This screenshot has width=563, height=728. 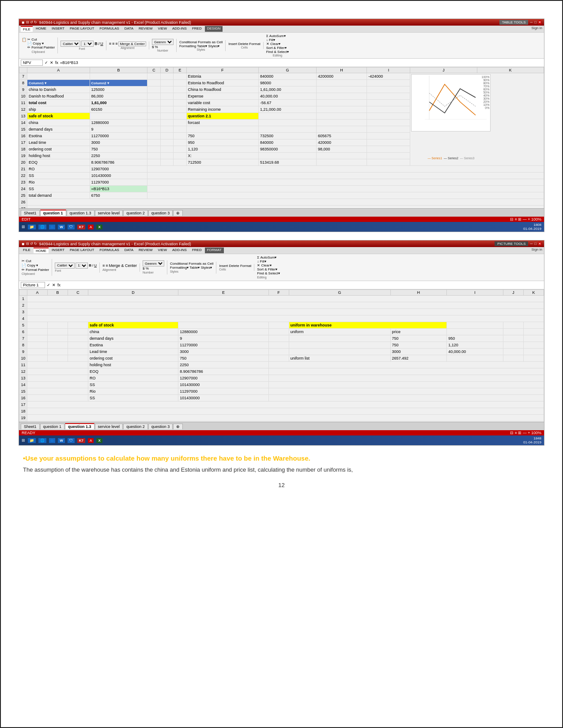 What do you see at coordinates (513, 332) in the screenshot?
I see `cell2-J6` at bounding box center [513, 332].